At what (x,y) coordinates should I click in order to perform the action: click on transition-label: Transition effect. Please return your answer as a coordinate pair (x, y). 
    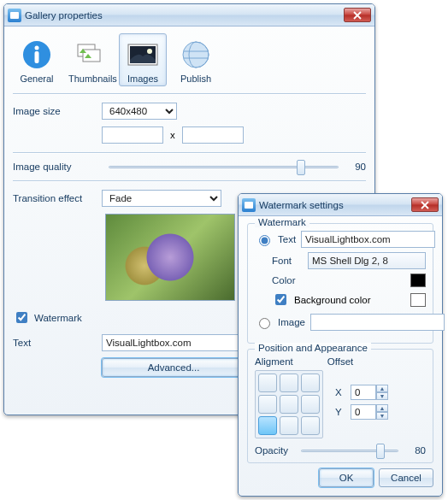
    Looking at the image, I should click on (57, 198).